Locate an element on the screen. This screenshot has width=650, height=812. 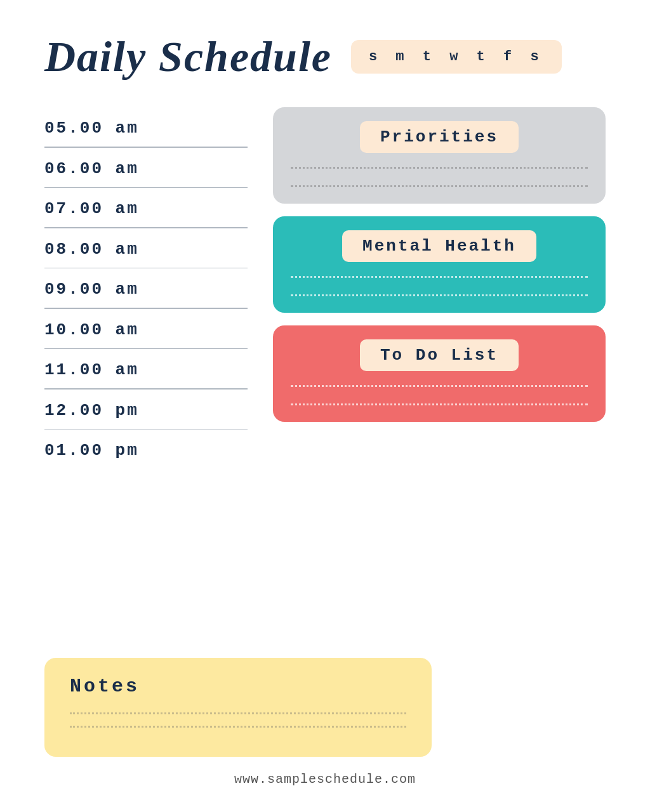
footer-url: www.sampleschedule.com is located at coordinates (325, 779).